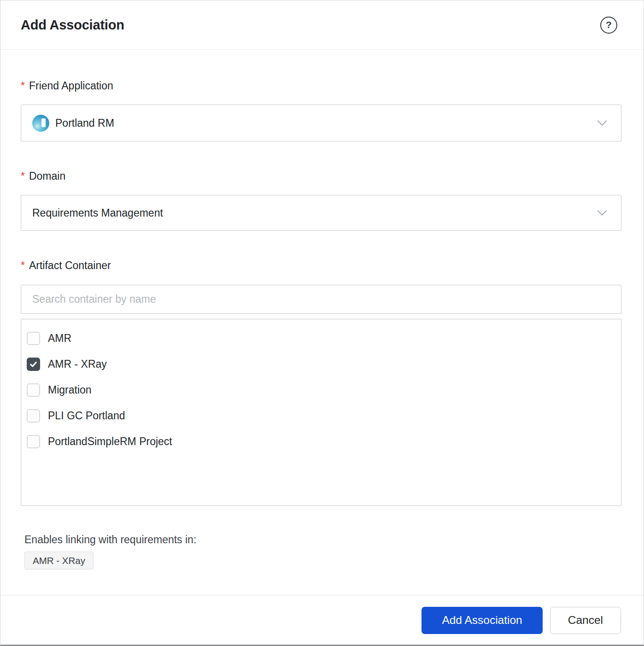  What do you see at coordinates (323, 540) in the screenshot?
I see `linking-summary-text: Enables linking with requirements in:` at bounding box center [323, 540].